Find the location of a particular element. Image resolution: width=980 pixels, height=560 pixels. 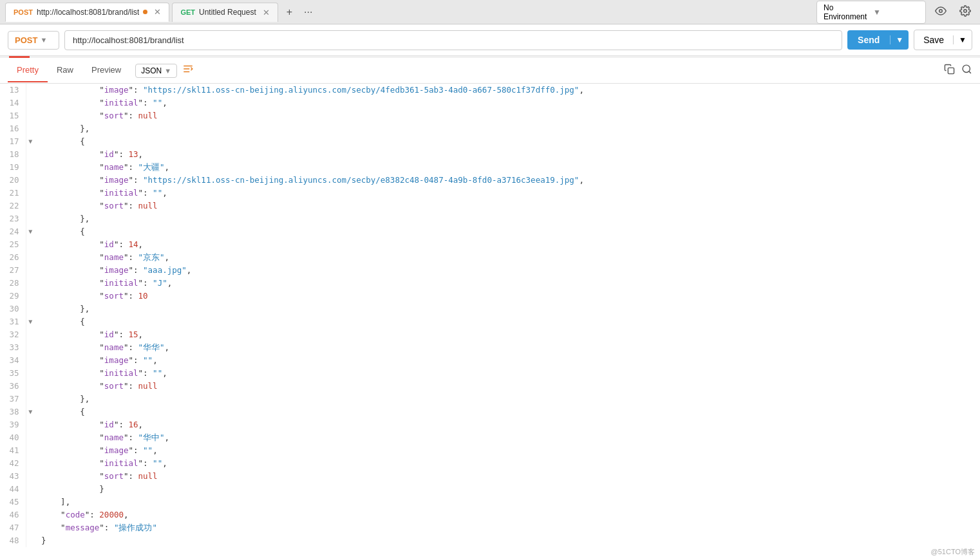

line-number: 42 is located at coordinates (13, 463).